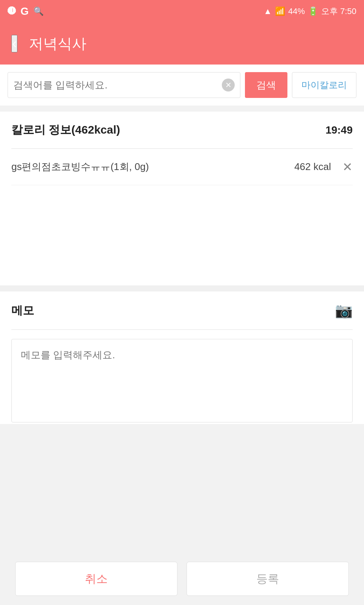 The image size is (364, 605). I want to click on battery-level: 44%, so click(297, 11).